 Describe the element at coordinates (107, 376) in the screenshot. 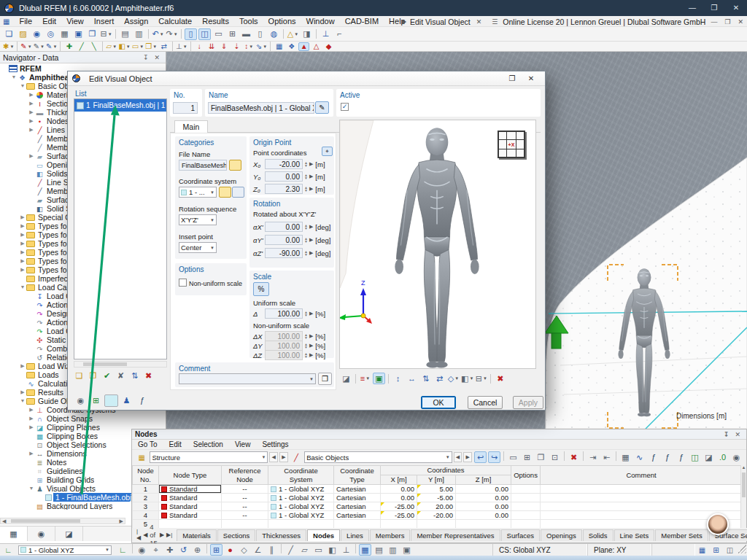

I see `select-all-icon: ✔` at that location.